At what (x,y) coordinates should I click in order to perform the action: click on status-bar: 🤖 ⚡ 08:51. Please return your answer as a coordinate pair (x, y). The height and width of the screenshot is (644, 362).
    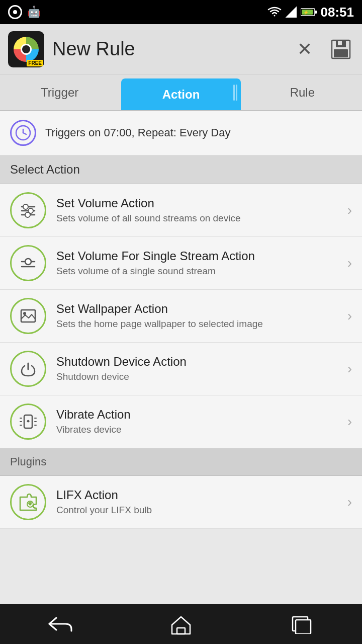
    Looking at the image, I should click on (181, 12).